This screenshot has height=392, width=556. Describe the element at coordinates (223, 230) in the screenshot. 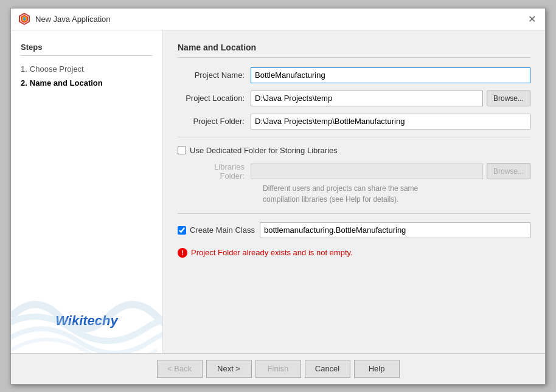

I see `create-main-class-label: Create Main Class` at that location.